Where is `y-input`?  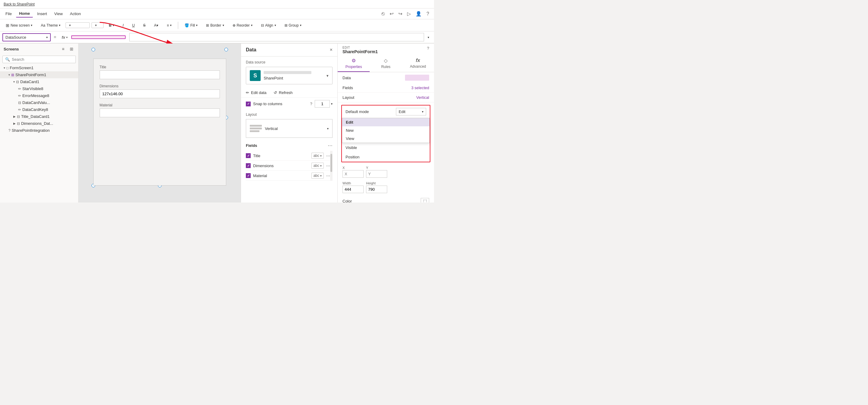
y-input is located at coordinates (377, 174).